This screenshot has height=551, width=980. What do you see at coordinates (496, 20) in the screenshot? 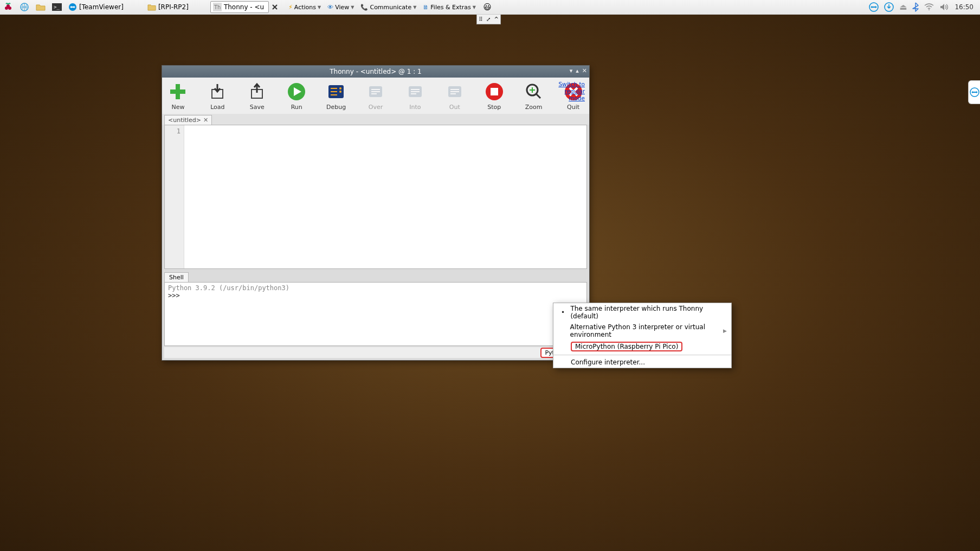
I see `chevron-up-icon: ^` at bounding box center [496, 20].